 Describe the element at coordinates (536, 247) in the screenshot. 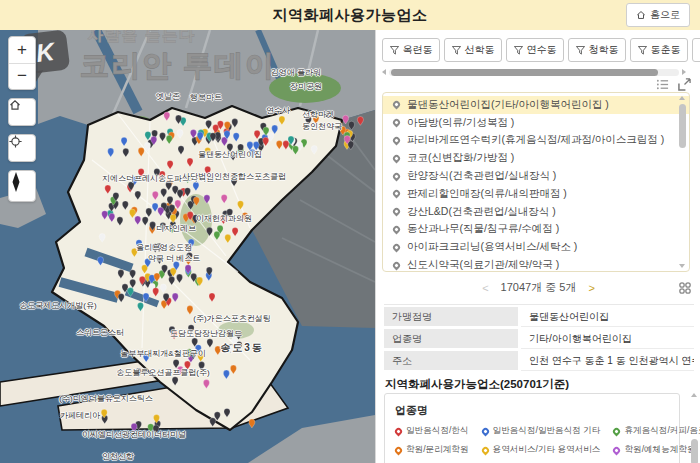

I see `list-item: 아이파크크리닝(용역서비스/세탁소 )` at that location.